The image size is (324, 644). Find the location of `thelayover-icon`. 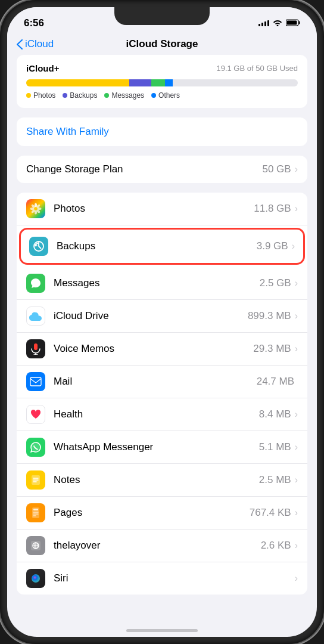

thelayover-icon is located at coordinates (36, 546).